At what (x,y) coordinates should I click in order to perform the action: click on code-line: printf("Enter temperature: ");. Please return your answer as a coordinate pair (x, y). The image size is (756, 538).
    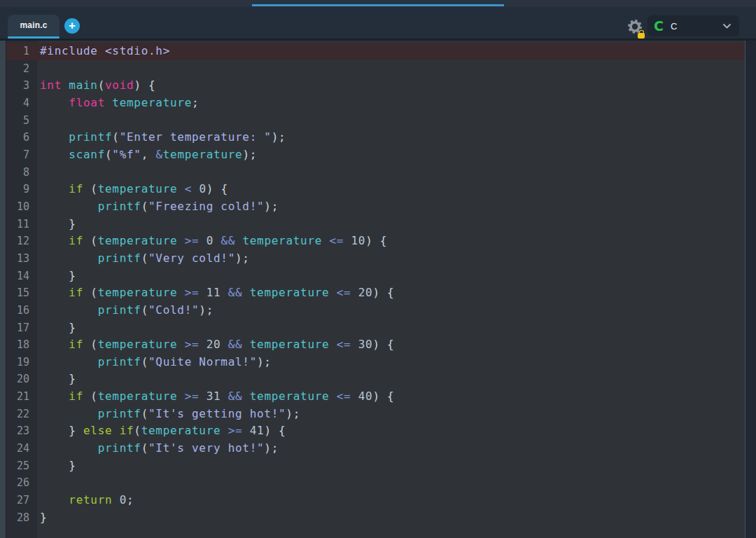
    Looking at the image, I should click on (391, 137).